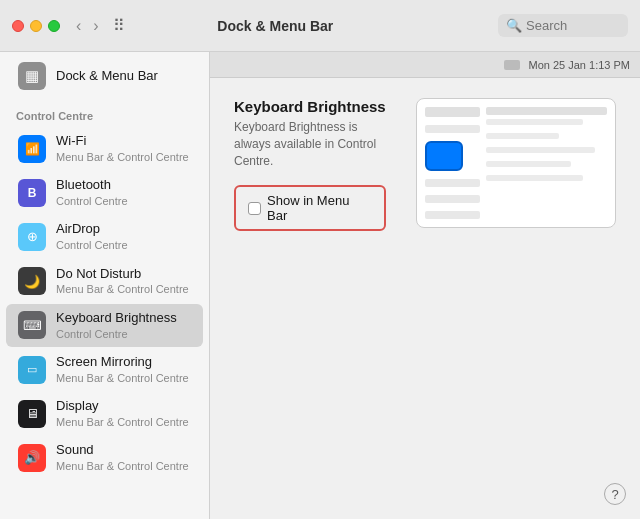  Describe the element at coordinates (615, 494) in the screenshot. I see `help-button: ?` at that location.